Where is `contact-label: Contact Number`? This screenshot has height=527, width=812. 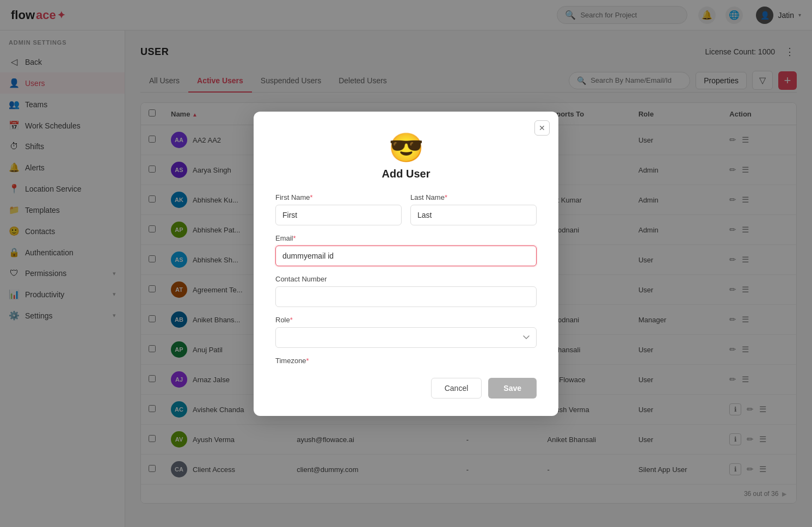
contact-label: Contact Number is located at coordinates (406, 279).